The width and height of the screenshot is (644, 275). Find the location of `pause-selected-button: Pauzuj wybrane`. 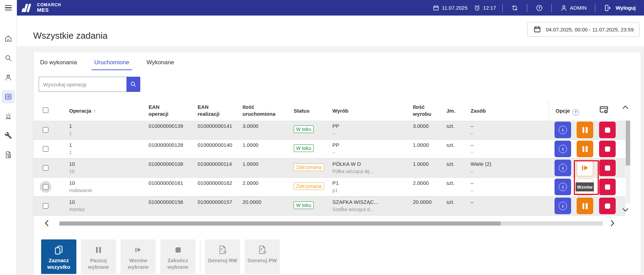

pause-selected-button: Pauzuj wybrane is located at coordinates (98, 257).